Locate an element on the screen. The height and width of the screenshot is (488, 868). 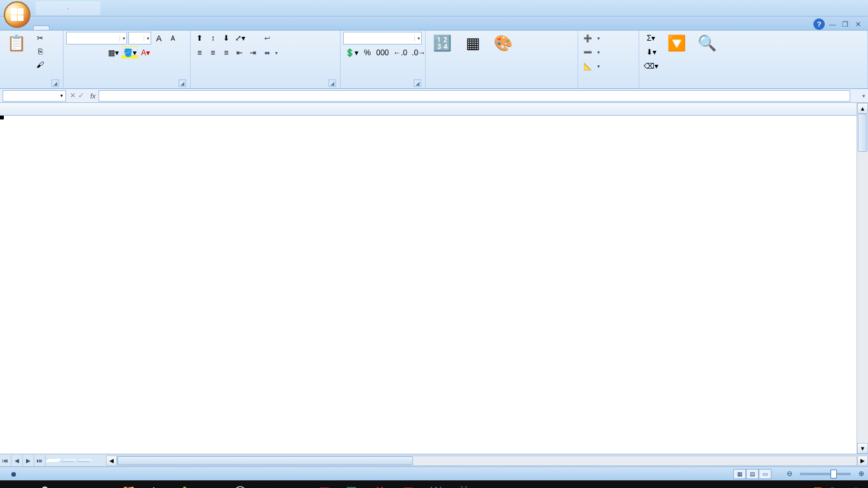
edge-icon: e is located at coordinates (100, 484).